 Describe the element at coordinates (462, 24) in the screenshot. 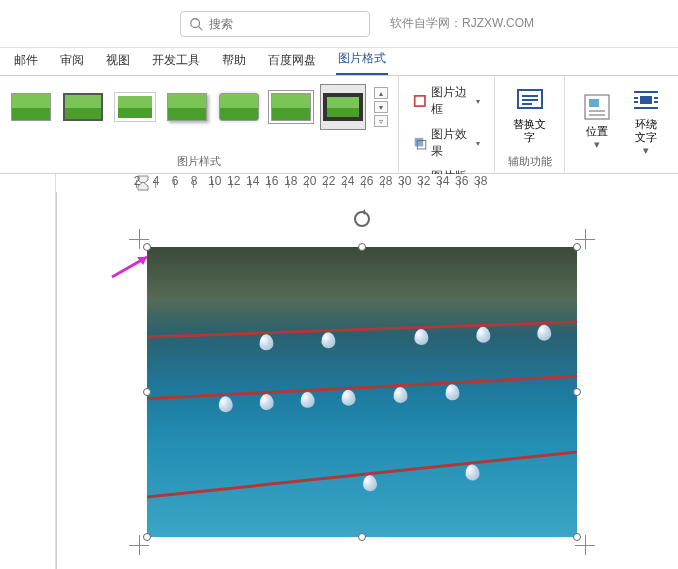

I see `watermark-text: 软件自学网：RJZXW.COM` at that location.